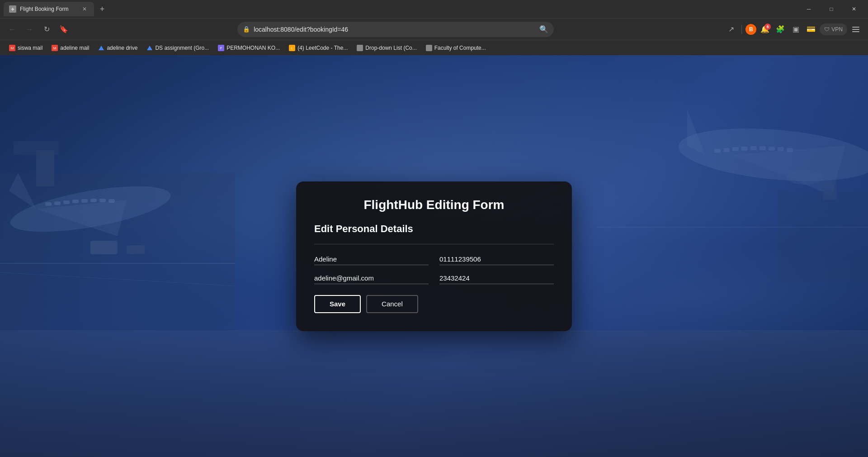 The width and height of the screenshot is (868, 457). I want to click on save-button: Save, so click(337, 304).